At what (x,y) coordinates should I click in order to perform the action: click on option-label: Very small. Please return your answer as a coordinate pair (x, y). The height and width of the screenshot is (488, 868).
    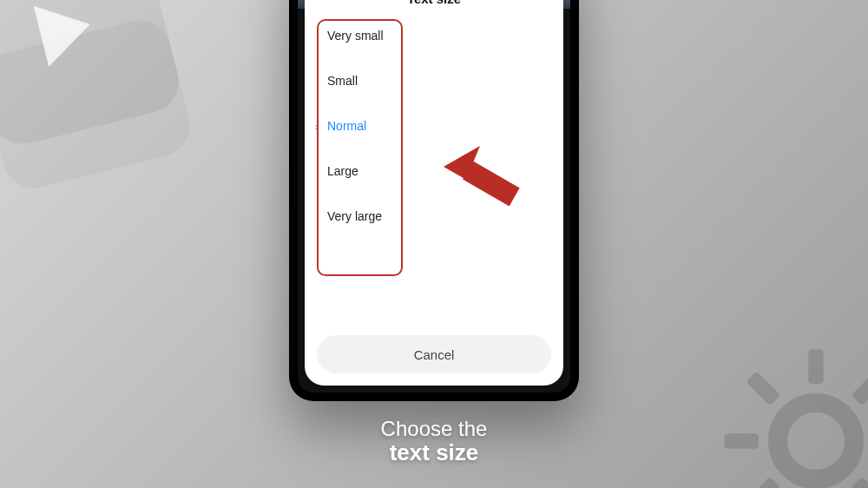
    Looking at the image, I should click on (356, 36).